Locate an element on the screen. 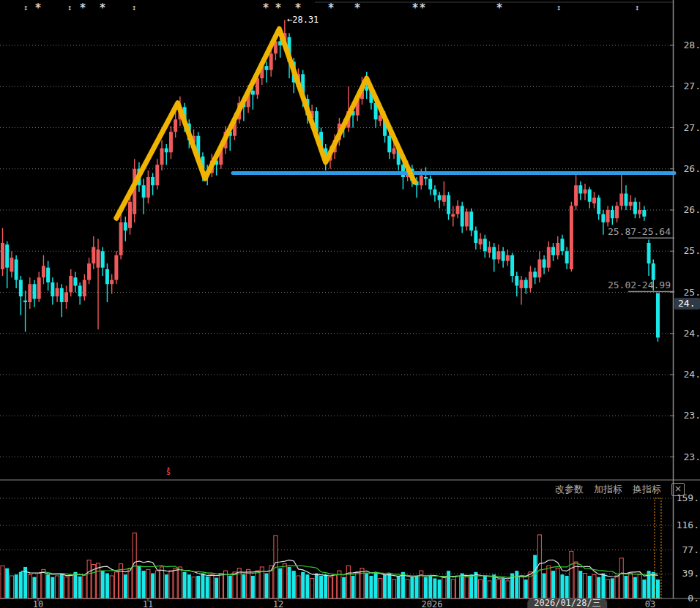 The height and width of the screenshot is (608, 700). price-axis-tick: 23. is located at coordinates (688, 457).